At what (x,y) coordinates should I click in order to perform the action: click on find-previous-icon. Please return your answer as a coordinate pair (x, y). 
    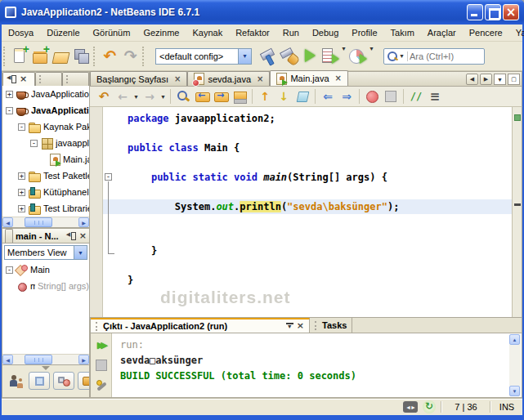
    Looking at the image, I should click on (202, 96).